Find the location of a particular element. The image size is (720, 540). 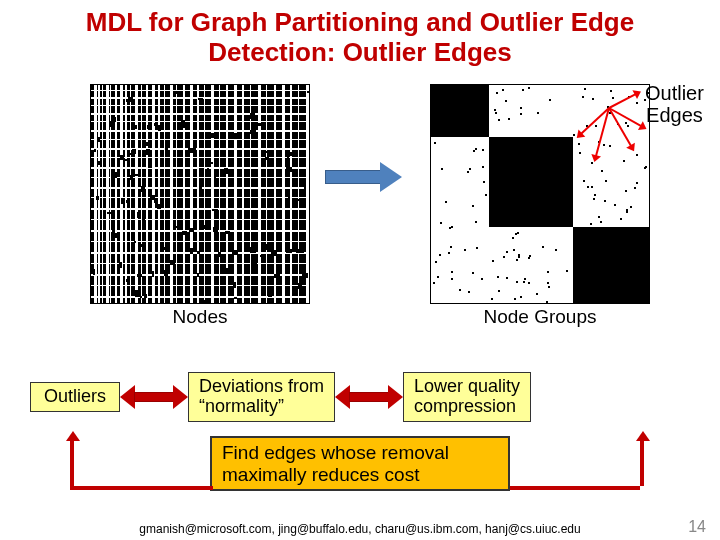

left-matrix is located at coordinates (200, 194).